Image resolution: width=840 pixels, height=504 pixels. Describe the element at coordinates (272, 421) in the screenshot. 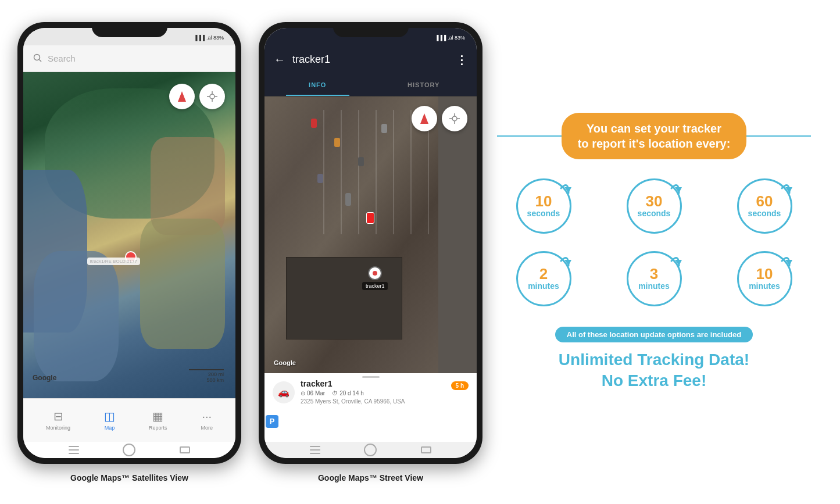

I see `parking-p-badge: P` at that location.